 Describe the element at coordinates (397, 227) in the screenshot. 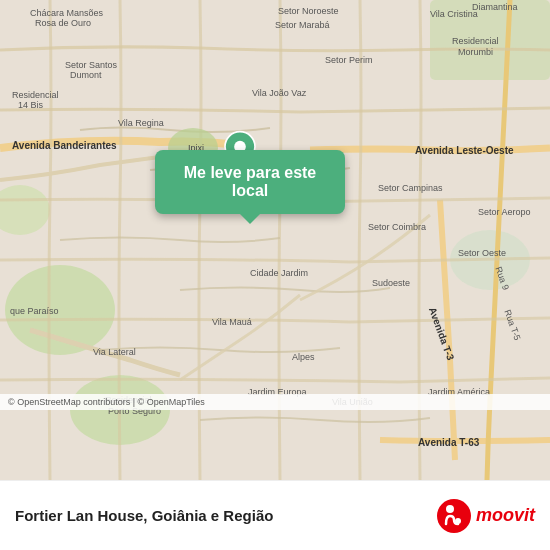

I see `map-label: Setor Coimbra` at that location.